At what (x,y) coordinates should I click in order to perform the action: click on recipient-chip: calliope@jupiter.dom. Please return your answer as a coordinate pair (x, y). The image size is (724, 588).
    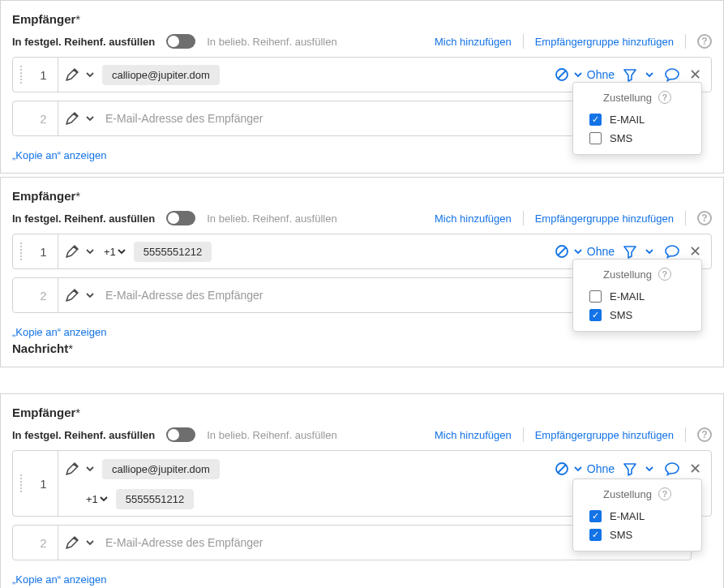
    Looking at the image, I should click on (161, 75).